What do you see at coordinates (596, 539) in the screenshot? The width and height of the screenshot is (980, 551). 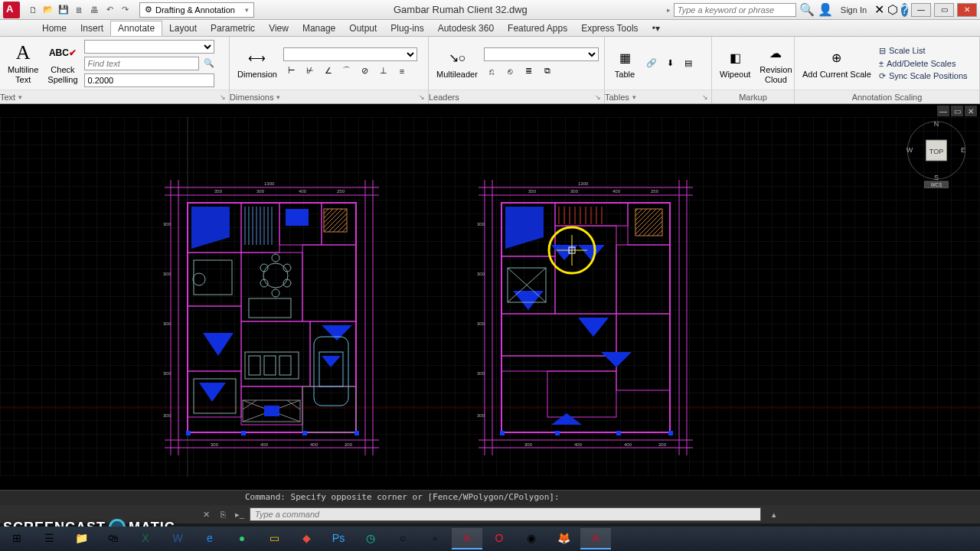 I see `autocad2-icon: A` at bounding box center [596, 539].